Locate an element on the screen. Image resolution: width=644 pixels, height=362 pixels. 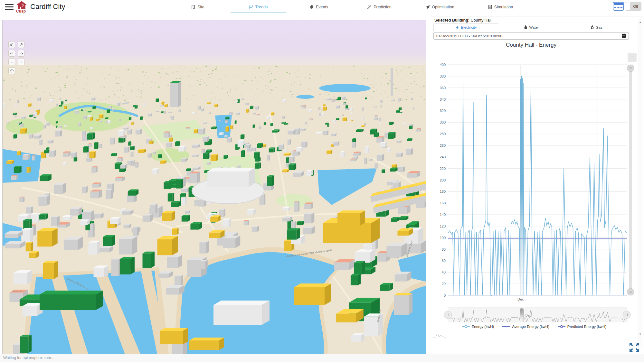
toggle-off-segment: Off is located at coordinates (636, 6).